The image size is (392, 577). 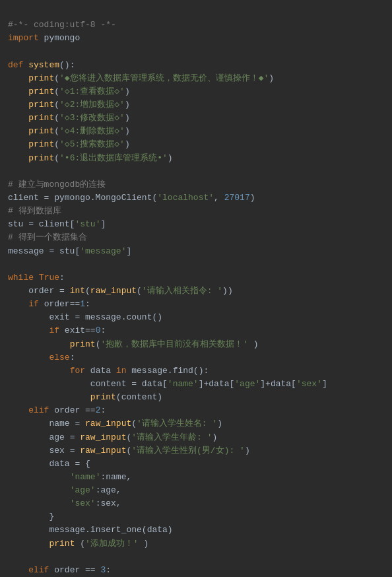 I want to click on line-for-data: for data in message.find():, so click(x=108, y=371).